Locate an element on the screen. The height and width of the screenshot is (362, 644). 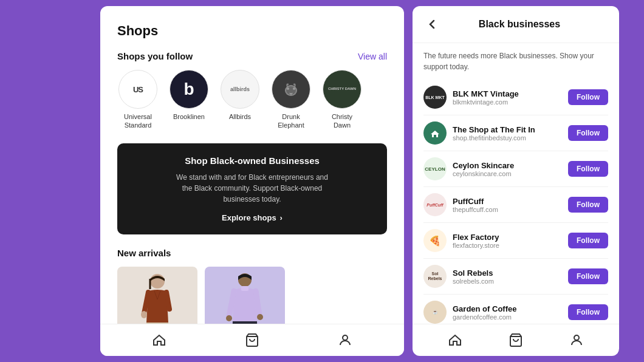
business-logo-flex-factory: 🍕 is located at coordinates (435, 241).